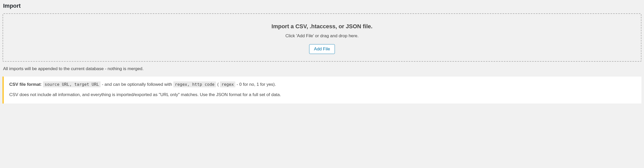 This screenshot has width=644, height=168. Describe the element at coordinates (218, 84) in the screenshot. I see `paren-open: (` at that location.